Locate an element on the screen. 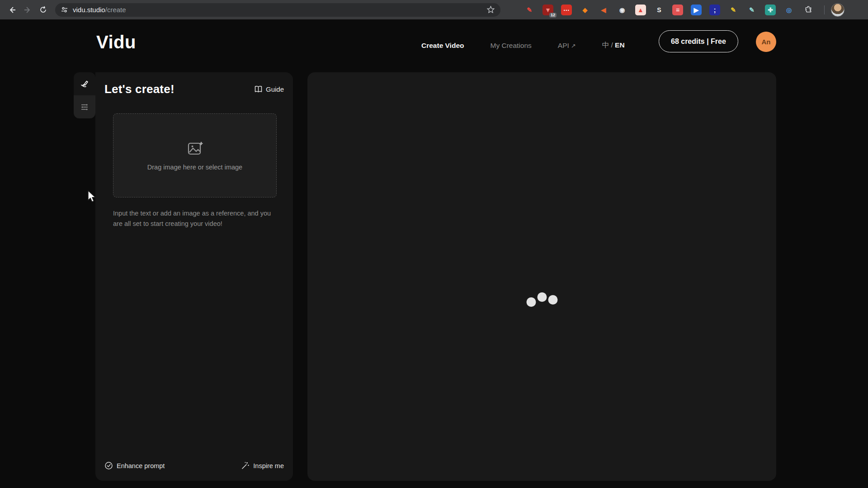 The image size is (868, 488). add-image-icon is located at coordinates (195, 149).